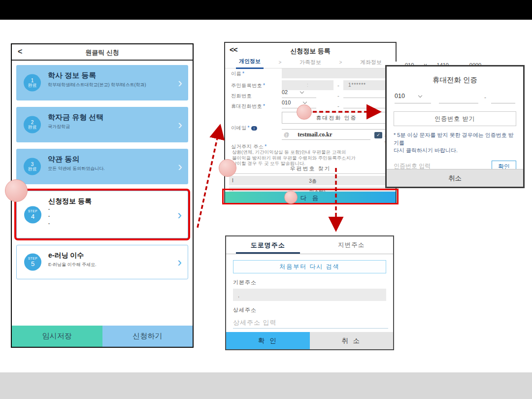  Describe the element at coordinates (485, 98) in the screenshot. I see `popup-phone-dash: -` at that location.